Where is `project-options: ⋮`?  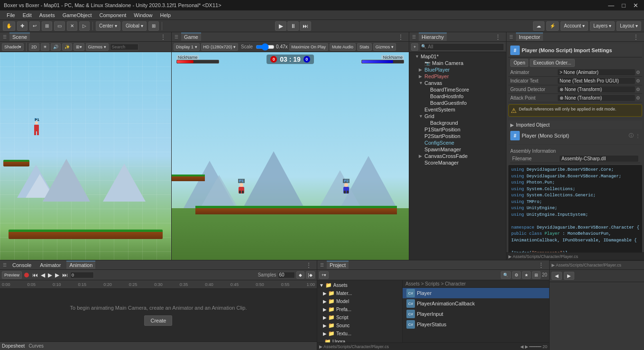 project-options: ⋮ is located at coordinates (541, 265).